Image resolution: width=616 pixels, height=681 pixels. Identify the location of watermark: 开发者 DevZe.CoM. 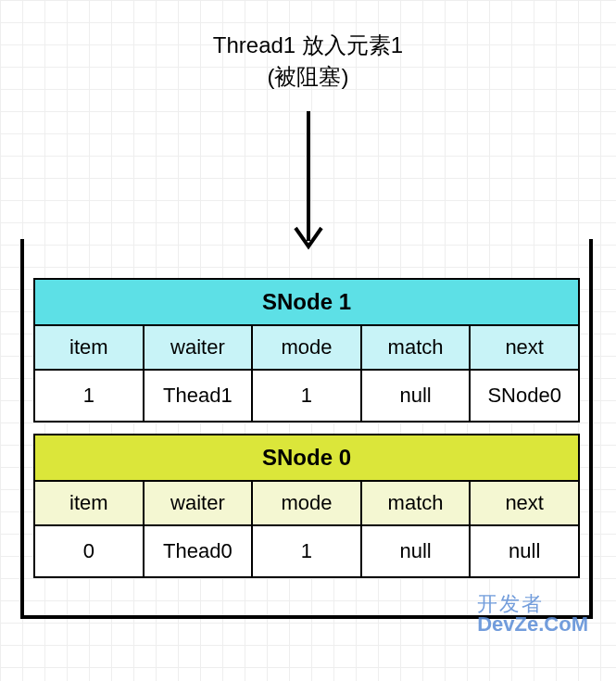
(533, 614).